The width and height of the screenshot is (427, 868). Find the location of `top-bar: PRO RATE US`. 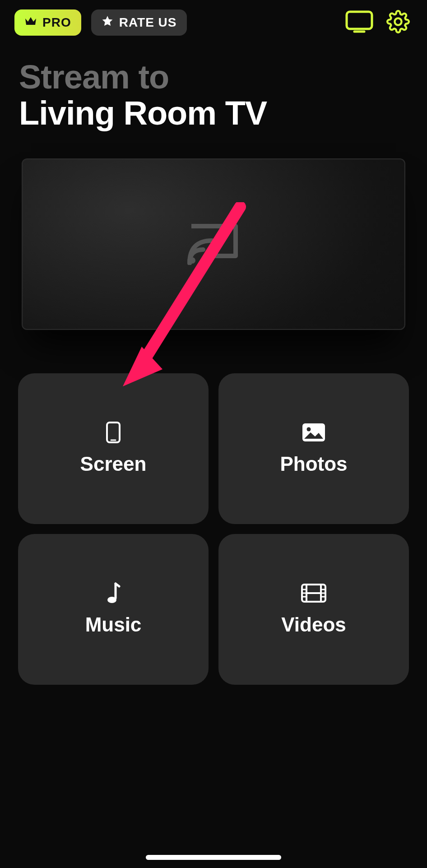

top-bar: PRO RATE US is located at coordinates (214, 19).